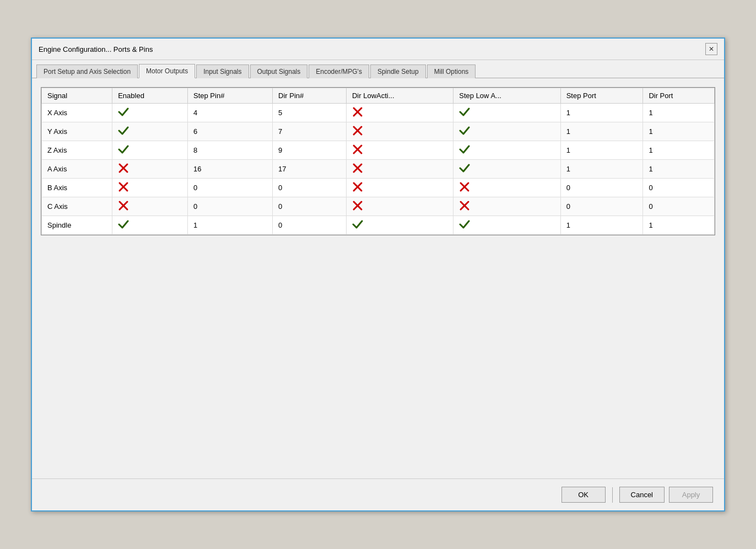  I want to click on cell-signal: X Axis, so click(77, 113).